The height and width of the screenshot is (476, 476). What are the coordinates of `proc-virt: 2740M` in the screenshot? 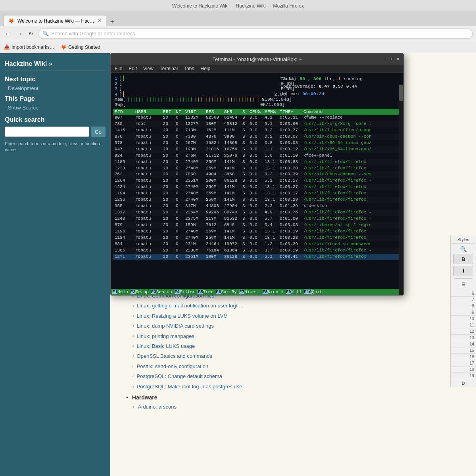 It's located at (196, 238).